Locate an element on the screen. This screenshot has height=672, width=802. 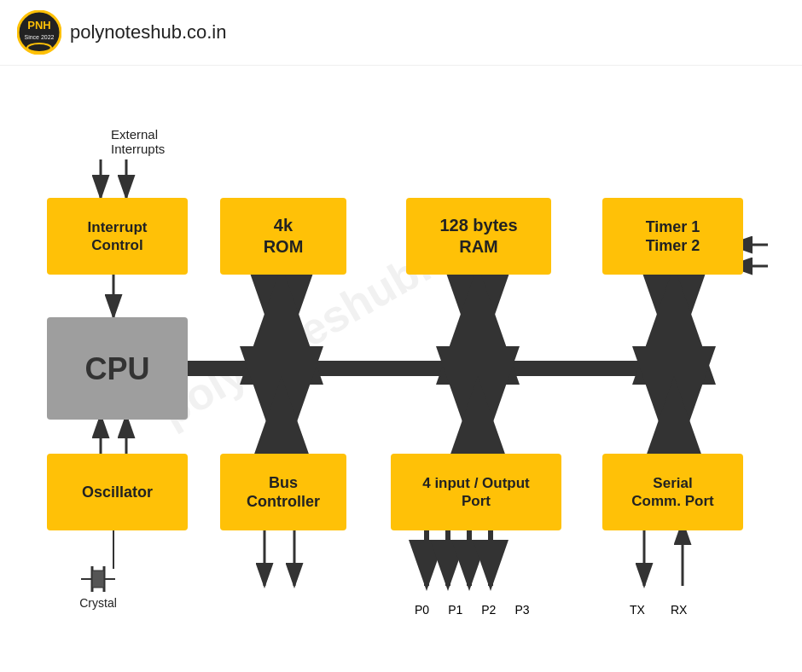
external-interrupts-label: ExternalInterrupts is located at coordinates (138, 142).